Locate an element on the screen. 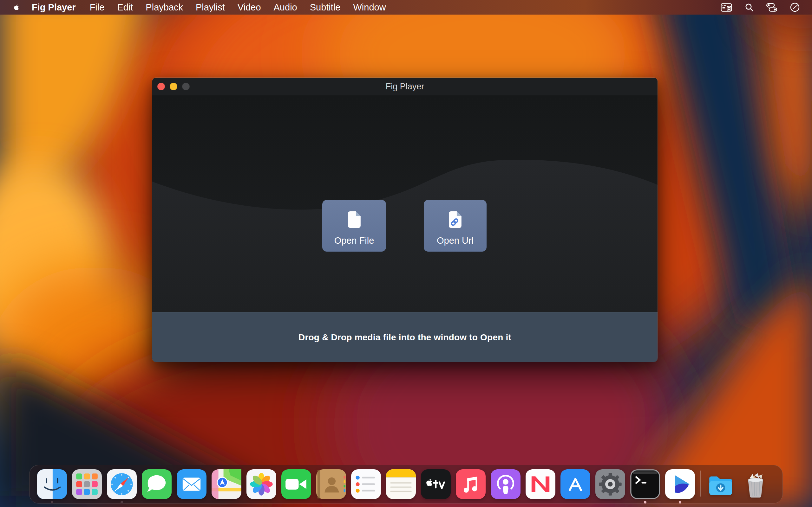  terminal-icon is located at coordinates (645, 484).